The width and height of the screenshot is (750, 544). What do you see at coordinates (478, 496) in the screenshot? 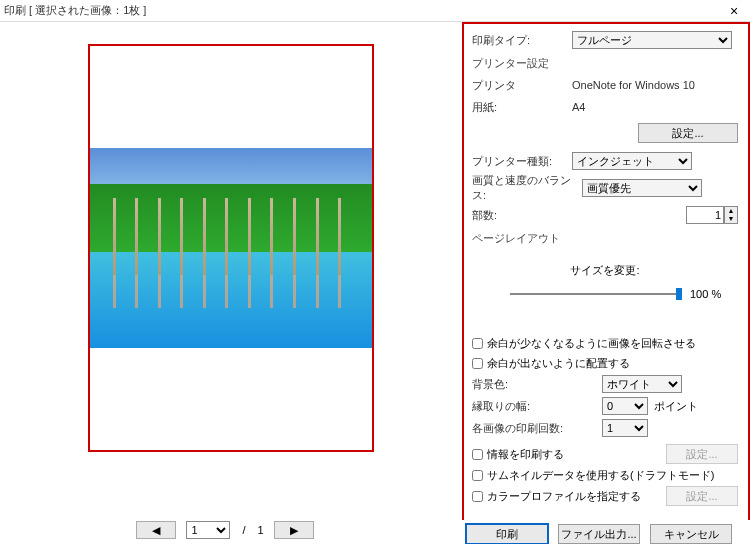
I see `color-profile-checkbox` at bounding box center [478, 496].